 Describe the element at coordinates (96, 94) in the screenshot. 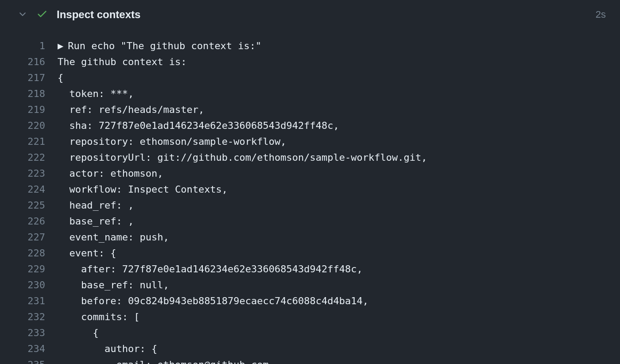

I see `line-content: token: ***,` at that location.